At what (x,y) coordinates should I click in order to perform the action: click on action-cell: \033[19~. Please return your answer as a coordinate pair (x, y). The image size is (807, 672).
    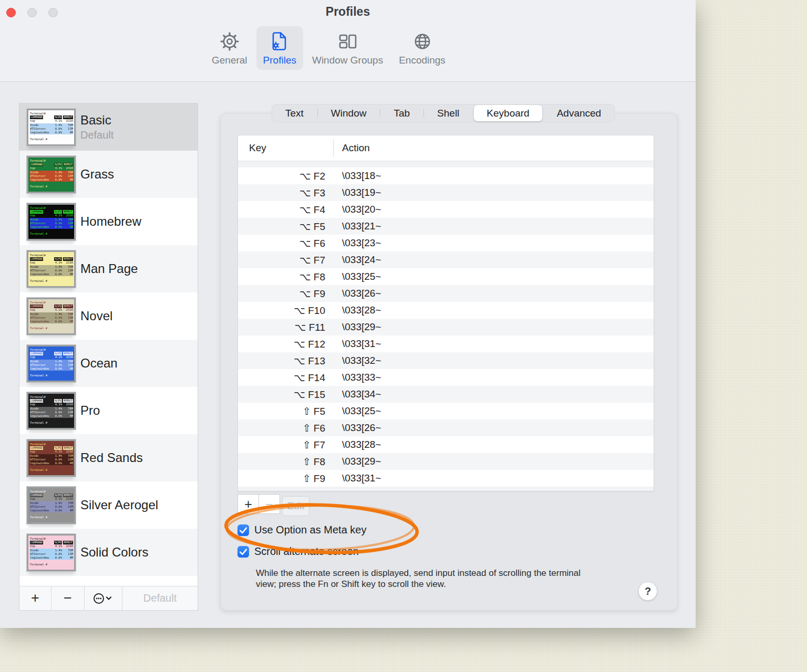
    Looking at the image, I should click on (494, 193).